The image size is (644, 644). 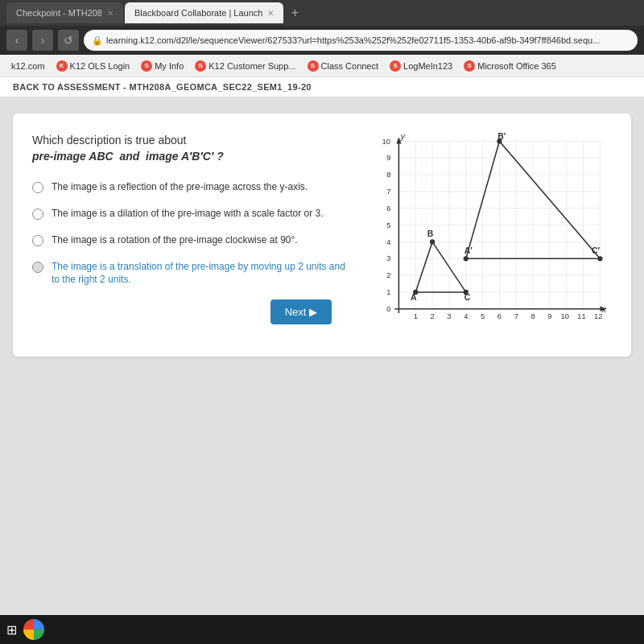 I want to click on url-text: learning.k12.com/d2l/le/sequenceViewer/6…, so click(x=353, y=40).